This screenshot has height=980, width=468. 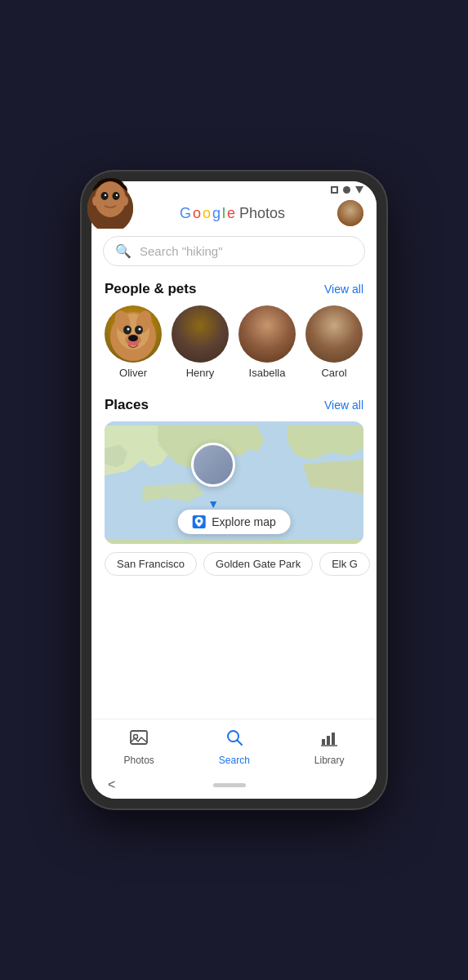 I want to click on carol-name: Carol, so click(x=333, y=372).